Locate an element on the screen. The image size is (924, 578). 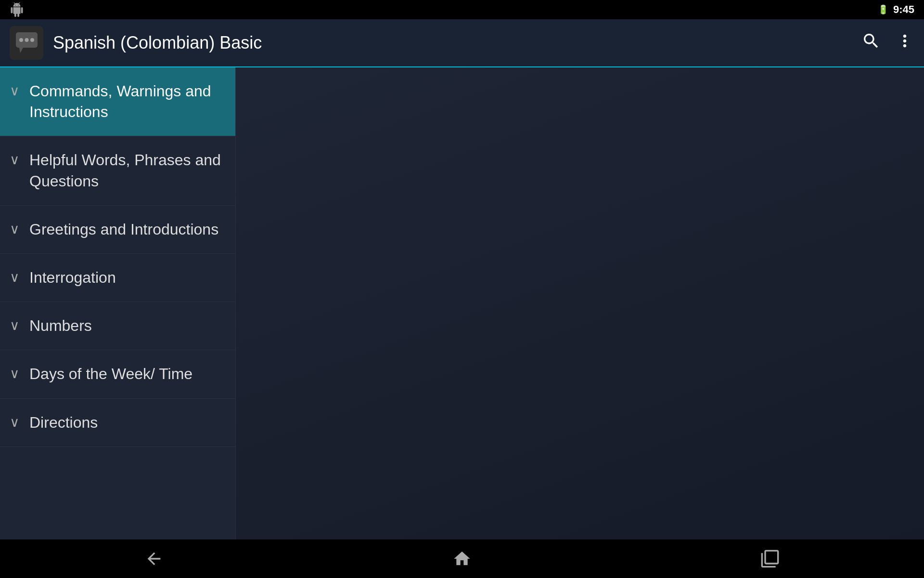
sidebar-item-commands: ∨ Commands, Warnings and Instructions is located at coordinates (117, 102).